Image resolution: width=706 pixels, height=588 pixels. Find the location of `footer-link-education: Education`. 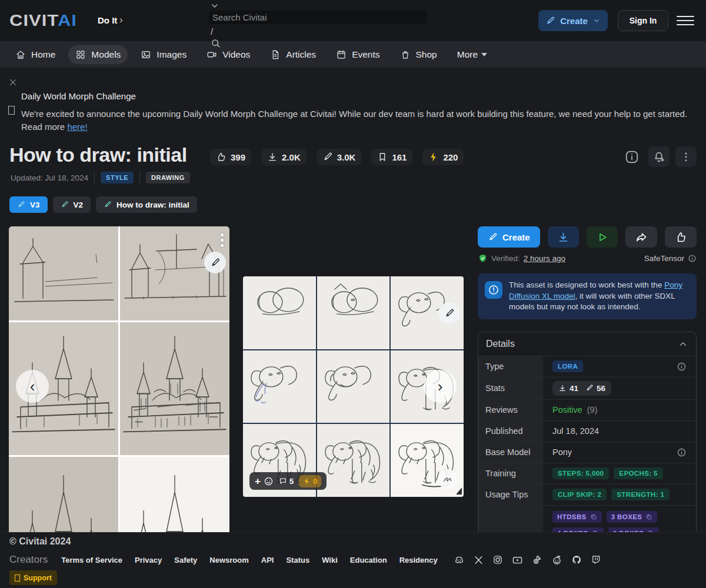

footer-link-education: Education is located at coordinates (368, 560).